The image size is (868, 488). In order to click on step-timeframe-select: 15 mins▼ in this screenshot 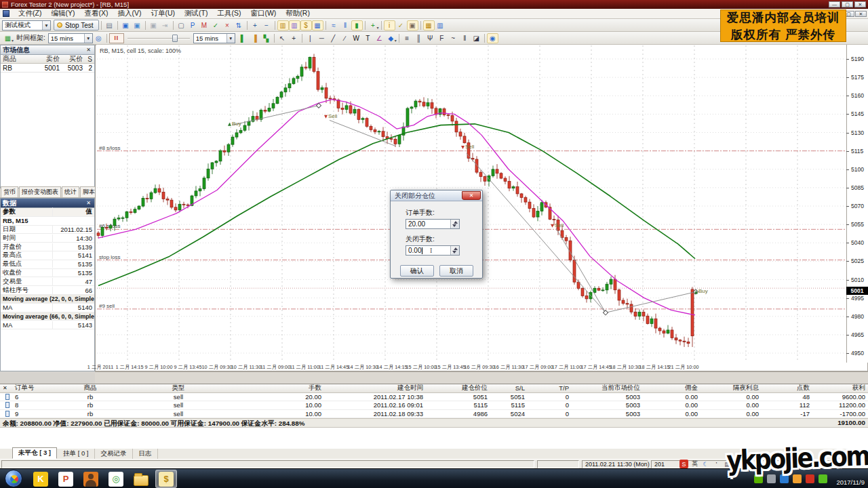, I will do `click(214, 38)`.